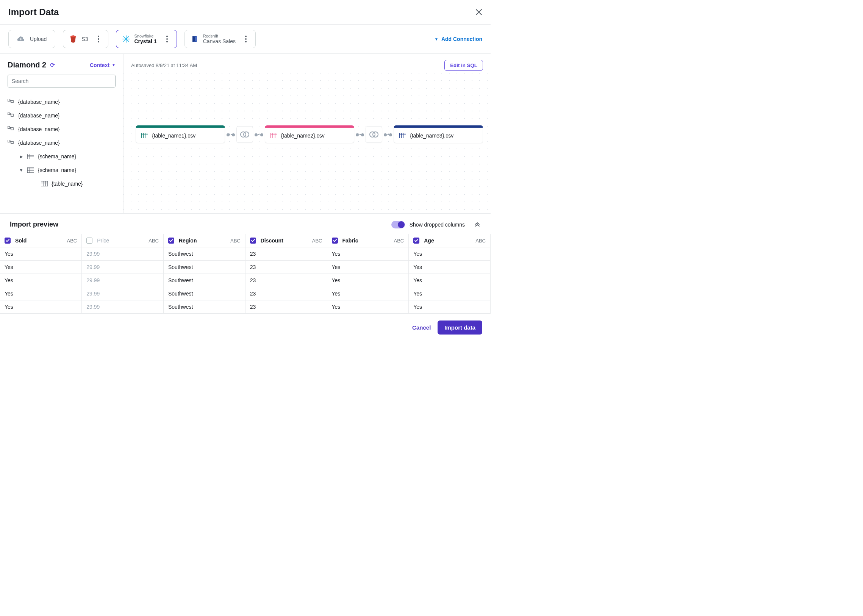 This screenshot has width=863, height=616. Describe the element at coordinates (245, 39) in the screenshot. I see `connection-bar: Upload S3 Snowflake Crystal 1 Redshift C…` at that location.